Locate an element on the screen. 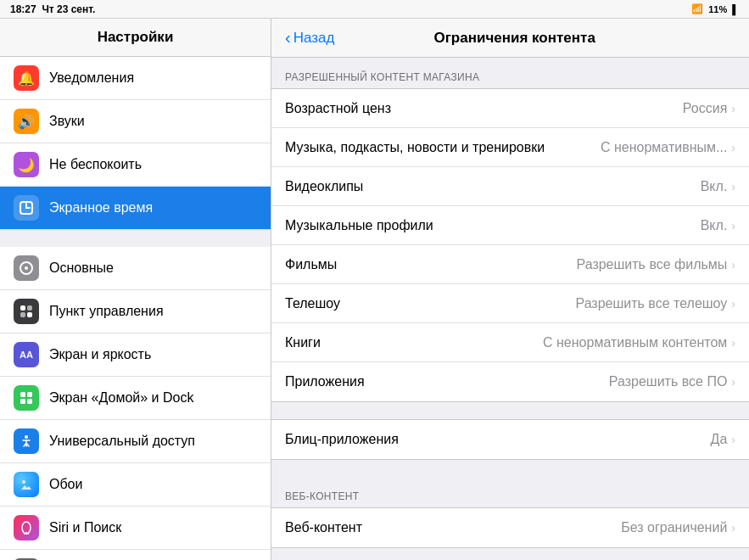  row-music-profiles: Музыкальные профили Вкл. › is located at coordinates (511, 226).